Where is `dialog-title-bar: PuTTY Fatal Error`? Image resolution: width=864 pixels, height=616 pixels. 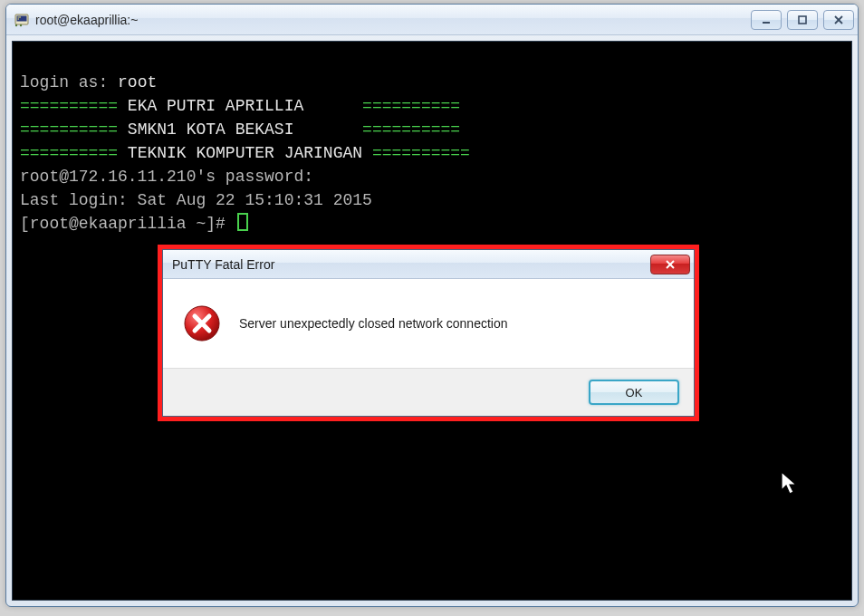
dialog-title-bar: PuTTY Fatal Error is located at coordinates (428, 265).